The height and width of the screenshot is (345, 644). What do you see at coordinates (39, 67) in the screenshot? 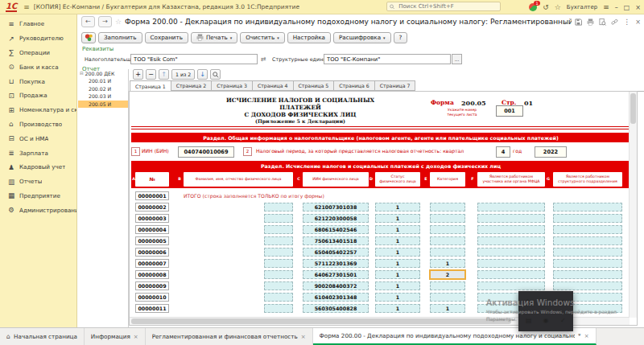
I see `sidebar-item: ⊙ Банк и касса` at bounding box center [39, 67].